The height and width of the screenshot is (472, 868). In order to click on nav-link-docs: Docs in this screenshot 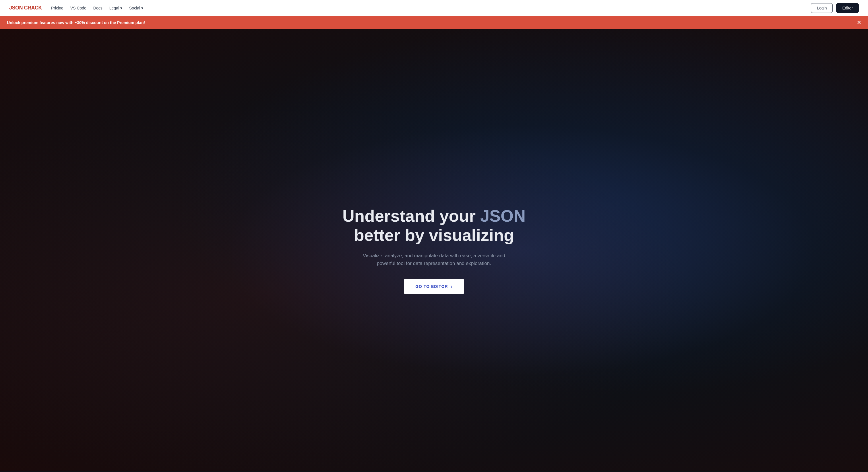, I will do `click(98, 8)`.